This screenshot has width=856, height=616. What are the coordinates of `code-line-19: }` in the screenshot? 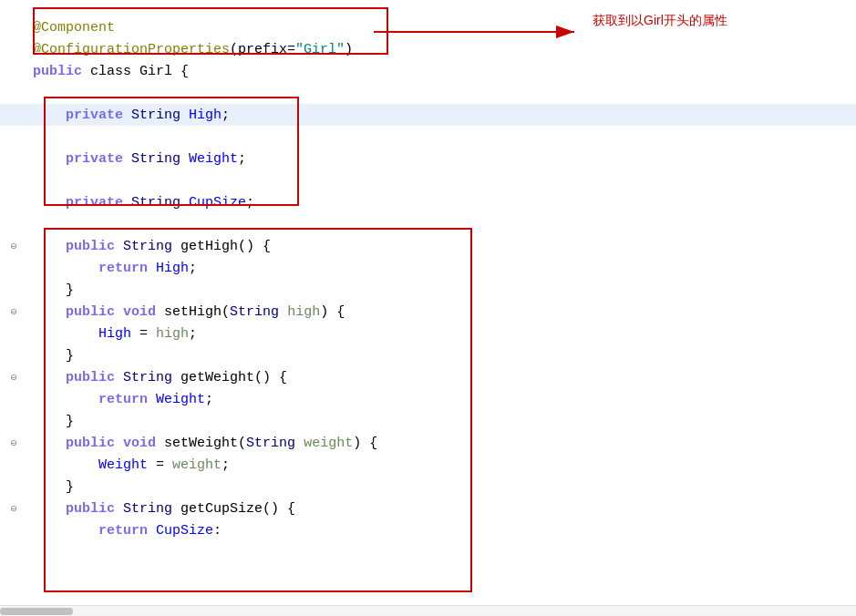 It's located at (428, 421).